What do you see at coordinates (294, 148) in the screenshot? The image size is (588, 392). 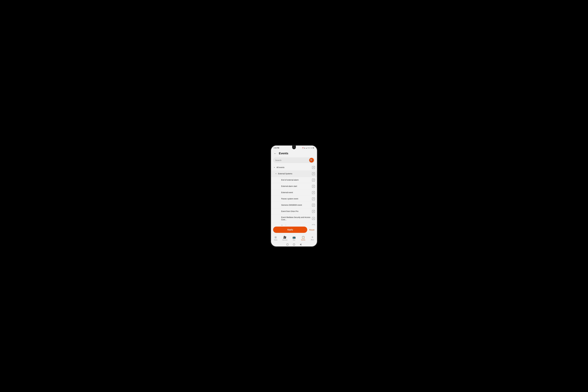 I see `camera-lens` at bounding box center [294, 148].